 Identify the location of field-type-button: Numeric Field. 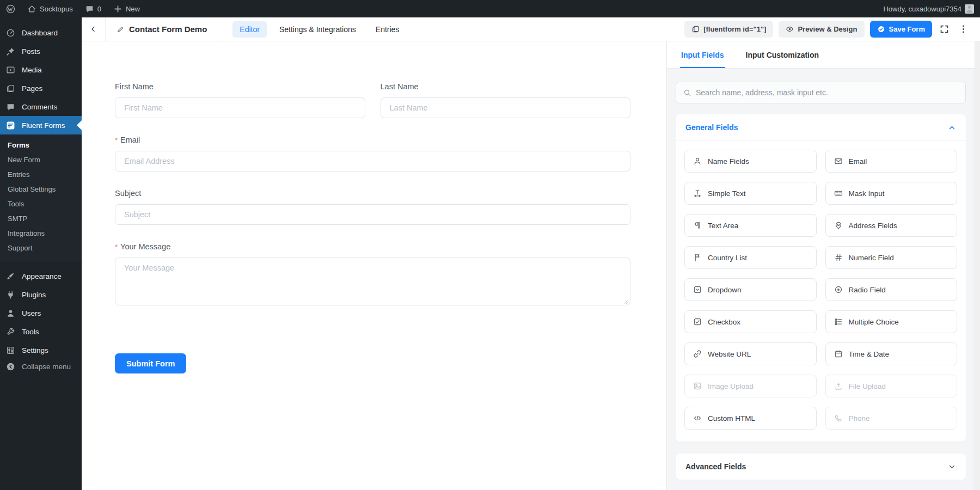
(892, 258).